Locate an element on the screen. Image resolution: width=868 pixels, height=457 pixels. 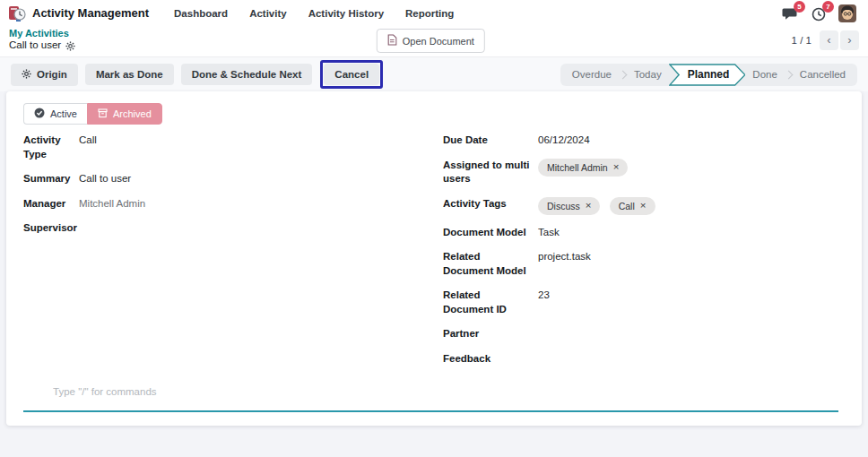
breadcrumb-parent-link: My Activities is located at coordinates (42, 34).